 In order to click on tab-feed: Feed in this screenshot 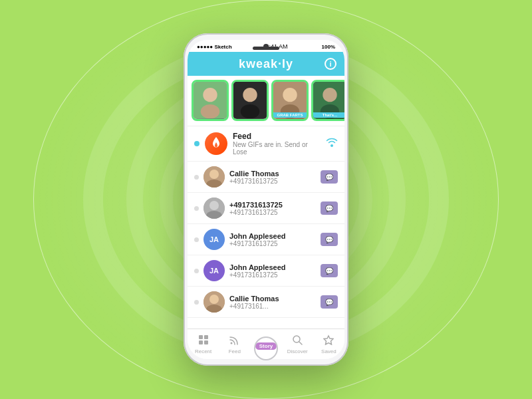, I will do `click(234, 344)`.